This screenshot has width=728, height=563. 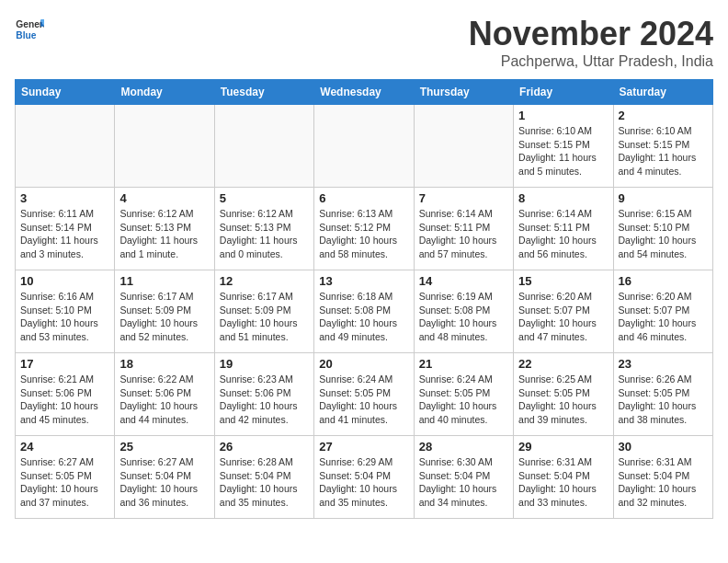 What do you see at coordinates (463, 316) in the screenshot?
I see `day-info: Sunrise: 6:19 AM Sunset: 5:08 PM Dayligh…` at bounding box center [463, 316].